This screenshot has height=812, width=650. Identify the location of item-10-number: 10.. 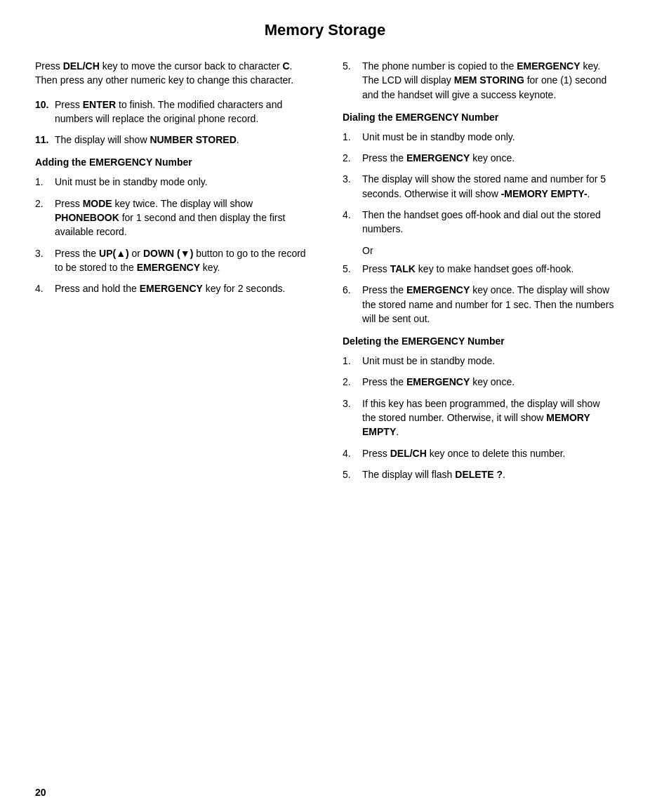
(45, 112).